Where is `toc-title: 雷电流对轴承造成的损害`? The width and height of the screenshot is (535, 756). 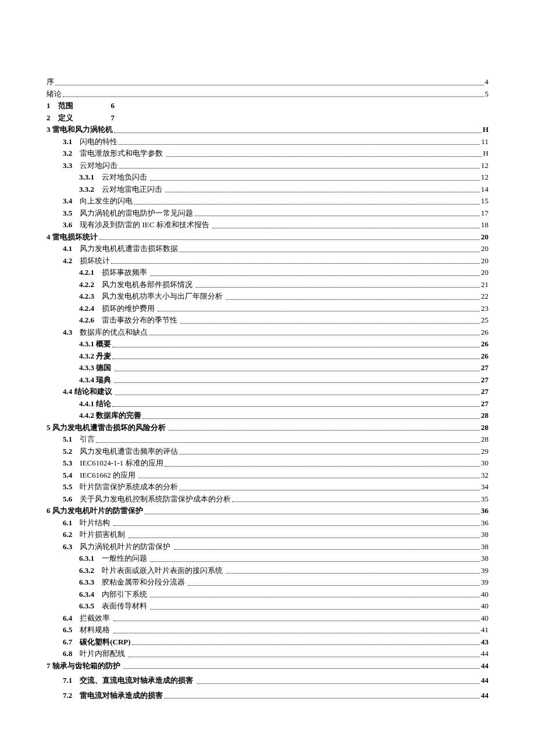
toc-title: 雷电流对轴承造成的损害 is located at coordinates (117, 696).